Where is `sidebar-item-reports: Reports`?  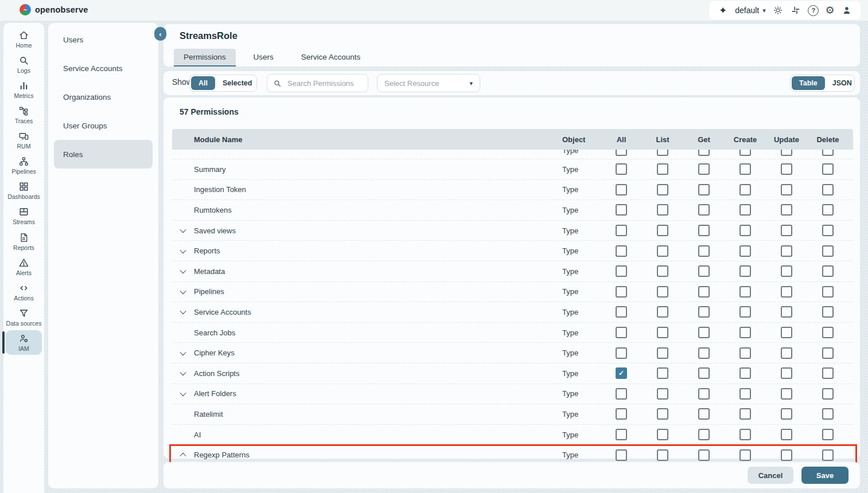
sidebar-item-reports: Reports is located at coordinates (24, 242).